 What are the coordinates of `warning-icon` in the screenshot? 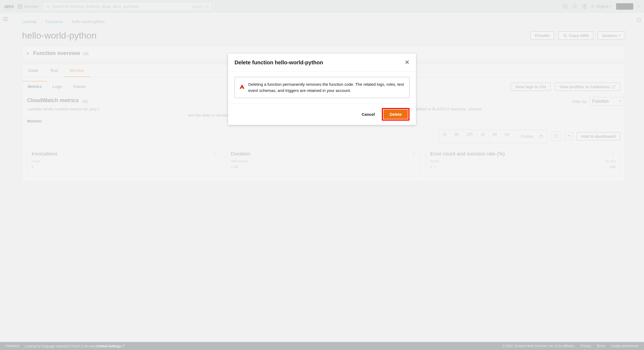 It's located at (242, 85).